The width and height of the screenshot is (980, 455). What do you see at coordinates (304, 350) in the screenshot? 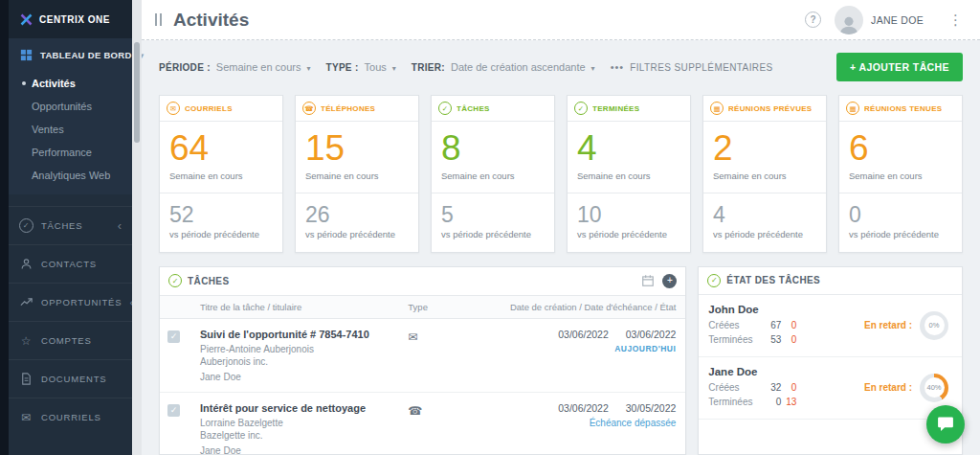
I see `task-contact: Pierre-Antoine Auberjonois` at bounding box center [304, 350].